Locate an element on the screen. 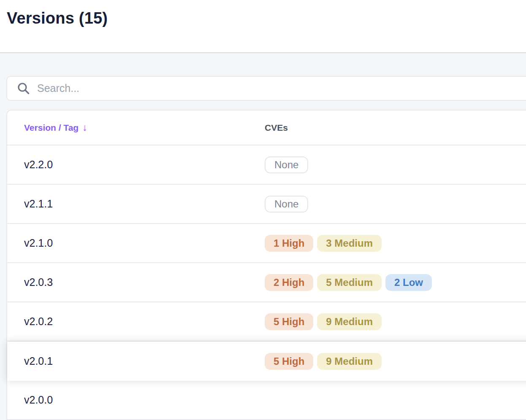 This screenshot has height=420, width=526. version-cell: v2.2.0 is located at coordinates (144, 164).